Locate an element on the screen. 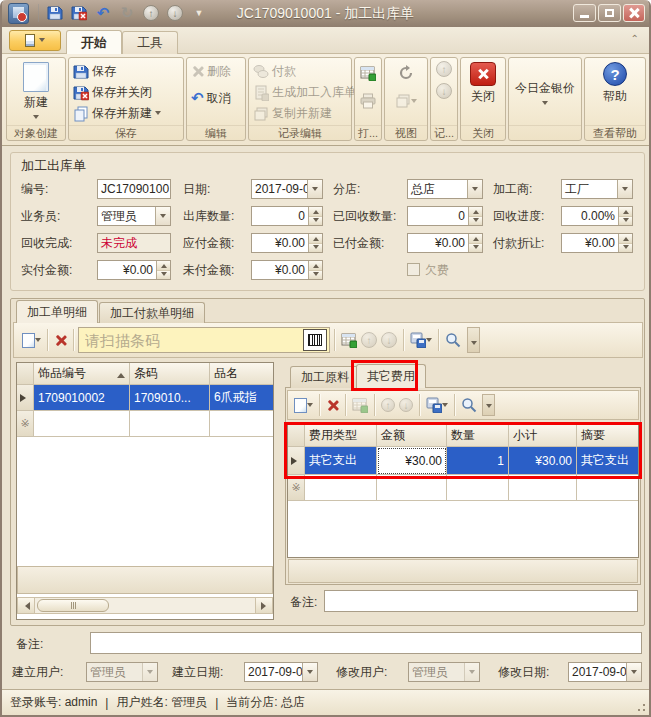 The image size is (651, 717). payable-spinner: ¥0.00 is located at coordinates (287, 243).